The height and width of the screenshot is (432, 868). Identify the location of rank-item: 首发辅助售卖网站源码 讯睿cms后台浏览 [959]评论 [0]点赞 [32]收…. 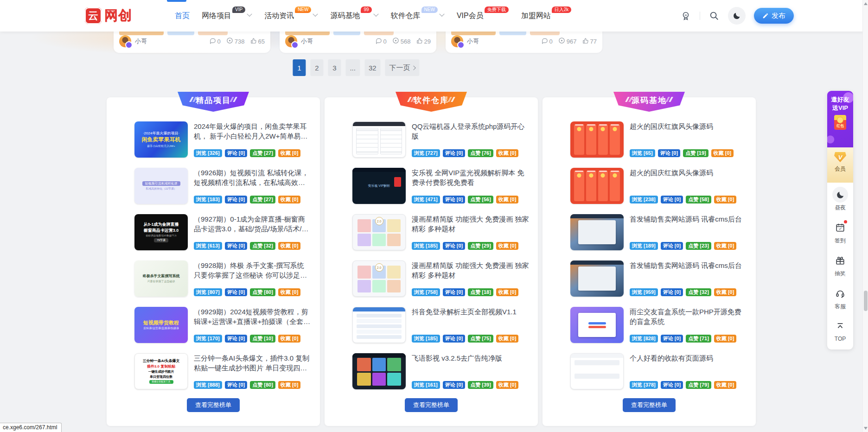
(659, 279).